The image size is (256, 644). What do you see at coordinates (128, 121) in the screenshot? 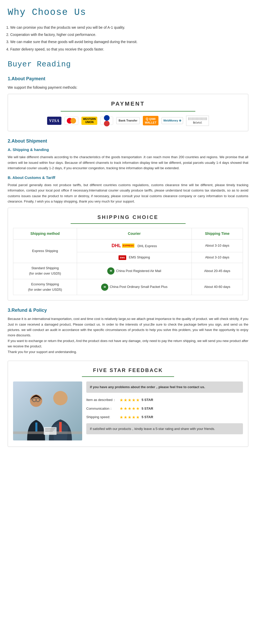
I see `payment-logos: VISA WESTERNUNION Bank Transfer` at bounding box center [128, 121].